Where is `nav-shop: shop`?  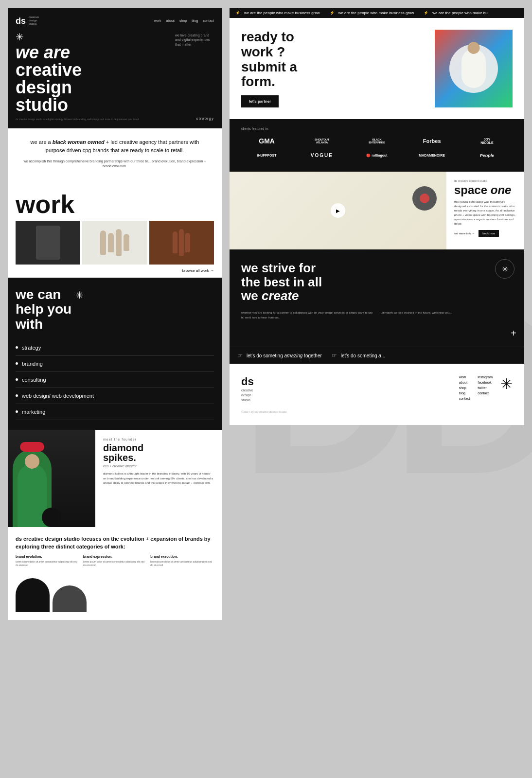
nav-shop: shop is located at coordinates (183, 20).